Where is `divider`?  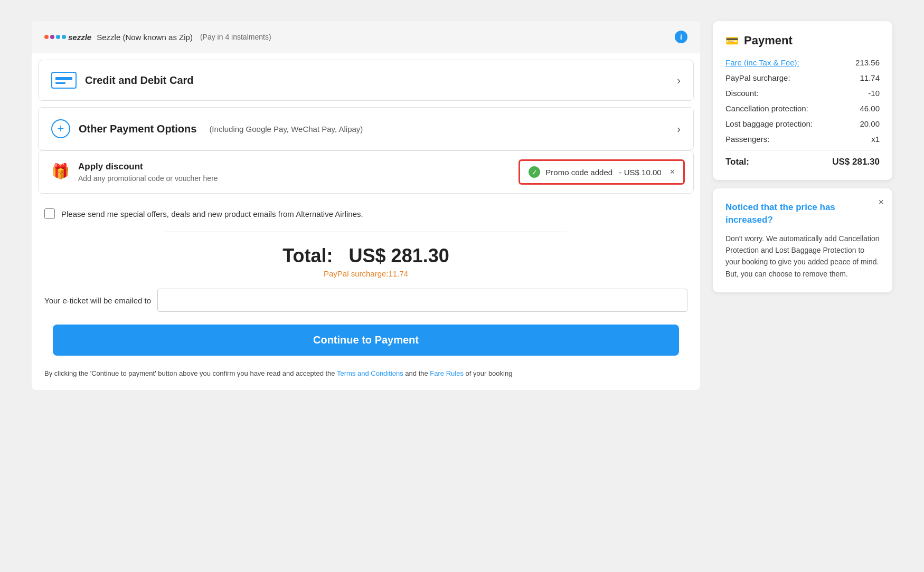
divider is located at coordinates (366, 232).